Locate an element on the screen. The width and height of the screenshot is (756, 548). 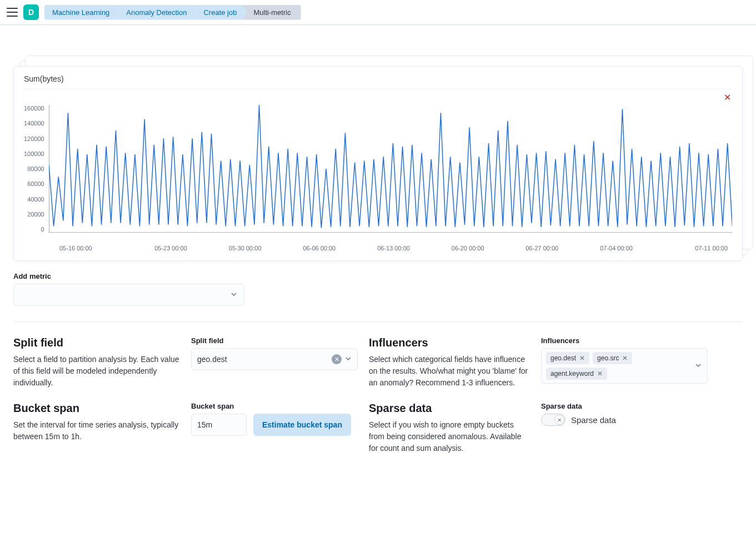
split-field-input is located at coordinates (263, 359).